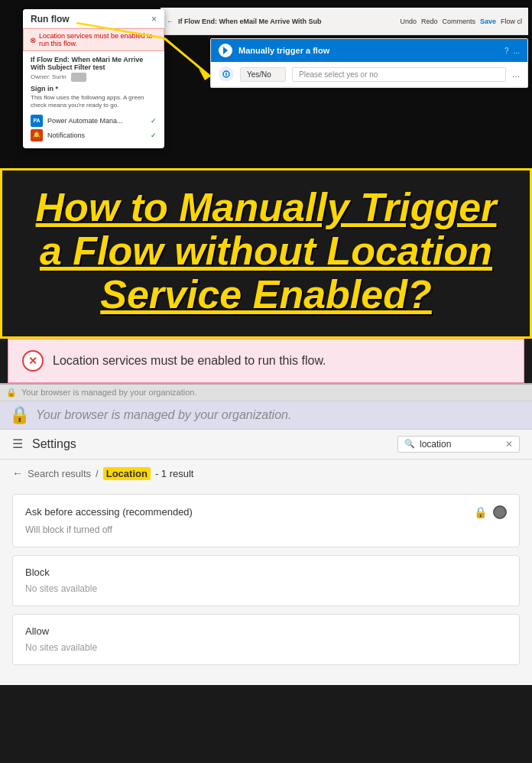 The height and width of the screenshot is (763, 532). What do you see at coordinates (266, 512) in the screenshot?
I see `card-ask-header: Ask before accessing (recommended) 🔒` at bounding box center [266, 512].